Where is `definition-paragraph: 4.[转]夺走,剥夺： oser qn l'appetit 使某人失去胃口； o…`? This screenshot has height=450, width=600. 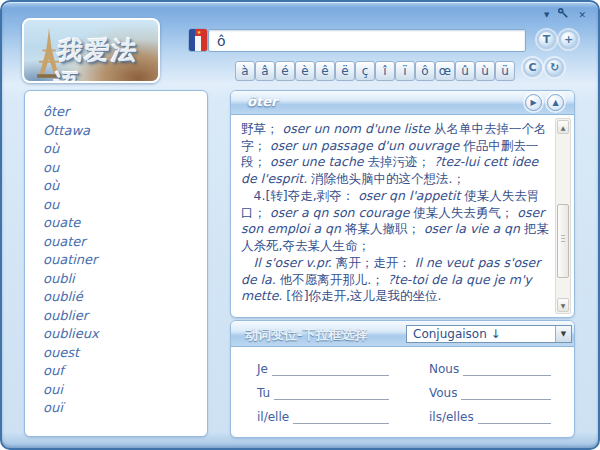 definition-paragraph: 4.[转]夺走,剥夺： oser qn l'appetit 使某人失去胃口； o… is located at coordinates (396, 221).